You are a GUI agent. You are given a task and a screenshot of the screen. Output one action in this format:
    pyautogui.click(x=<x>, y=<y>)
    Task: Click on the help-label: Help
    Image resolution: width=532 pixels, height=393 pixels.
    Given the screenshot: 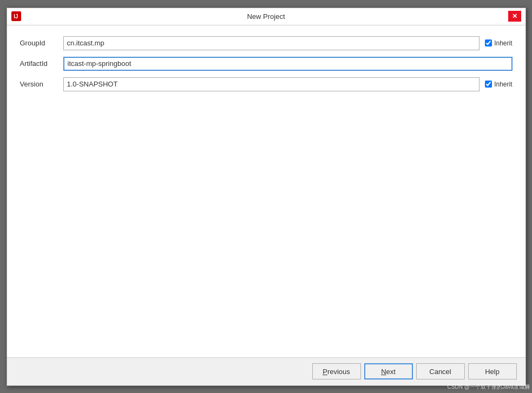 What is the action you would take?
    pyautogui.click(x=492, y=372)
    